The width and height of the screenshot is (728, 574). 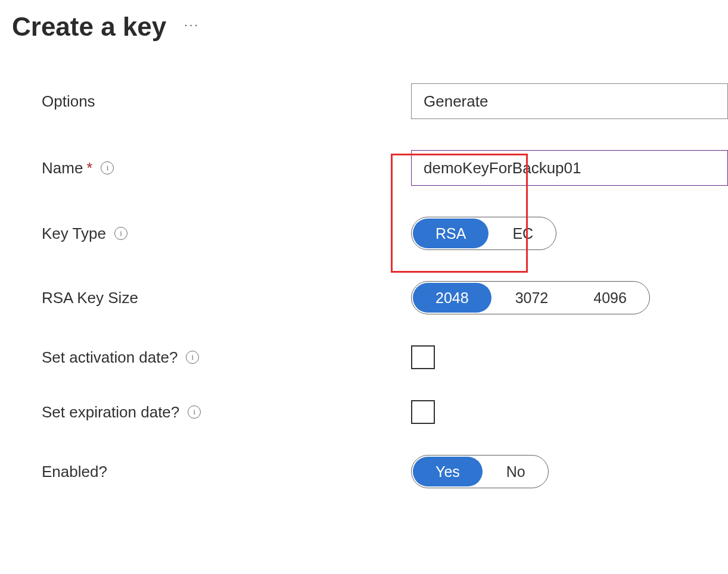 What do you see at coordinates (385, 101) in the screenshot?
I see `options-row: Options Generate` at bounding box center [385, 101].